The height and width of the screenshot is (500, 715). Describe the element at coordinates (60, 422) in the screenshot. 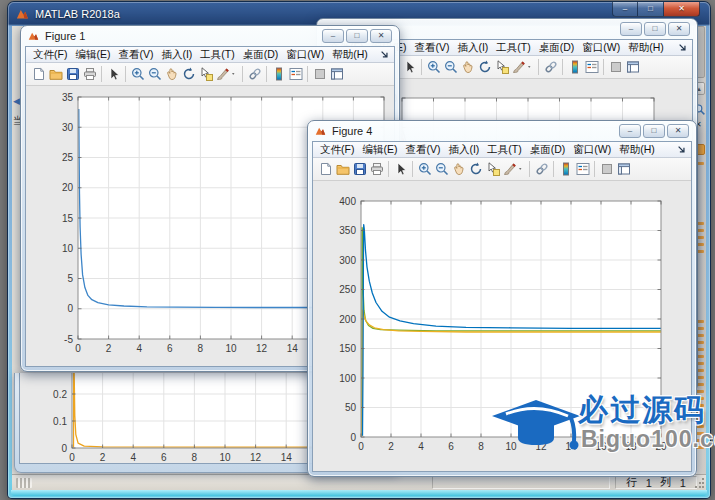

I see `svg-text: 0.1` at that location.